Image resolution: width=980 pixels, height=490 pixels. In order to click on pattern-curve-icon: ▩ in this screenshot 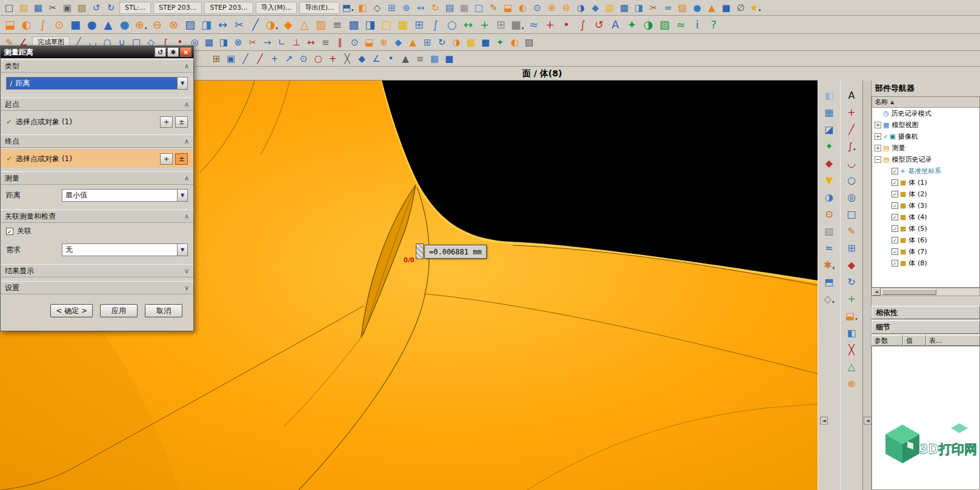, I will do `click(209, 42)`.